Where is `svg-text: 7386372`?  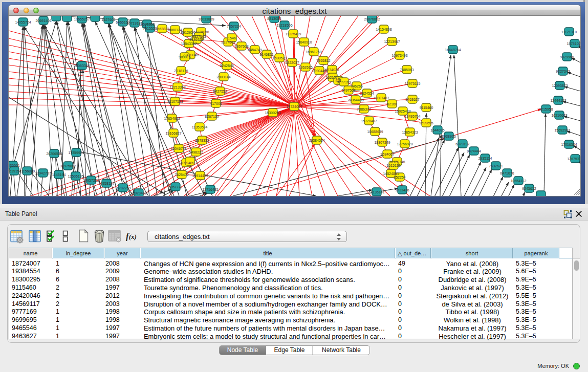 svg-text: 7386372 is located at coordinates (363, 110).